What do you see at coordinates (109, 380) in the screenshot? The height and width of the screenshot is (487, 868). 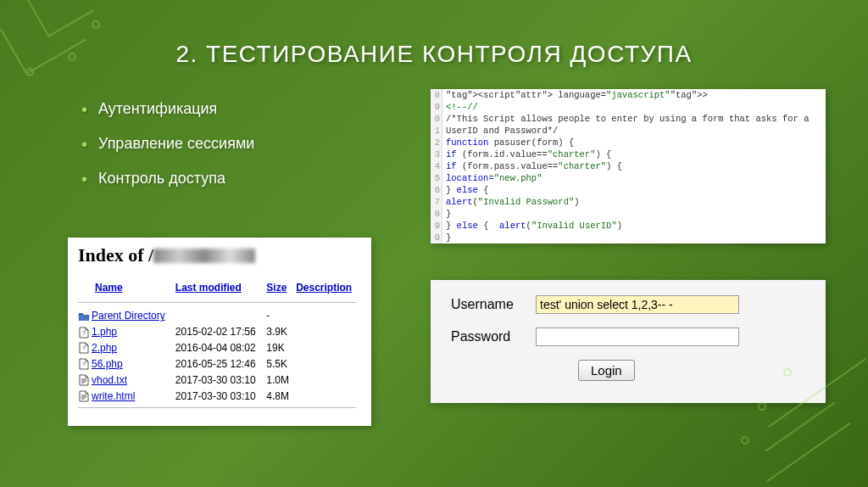 I see `file-link: vhod.txt` at bounding box center [109, 380].